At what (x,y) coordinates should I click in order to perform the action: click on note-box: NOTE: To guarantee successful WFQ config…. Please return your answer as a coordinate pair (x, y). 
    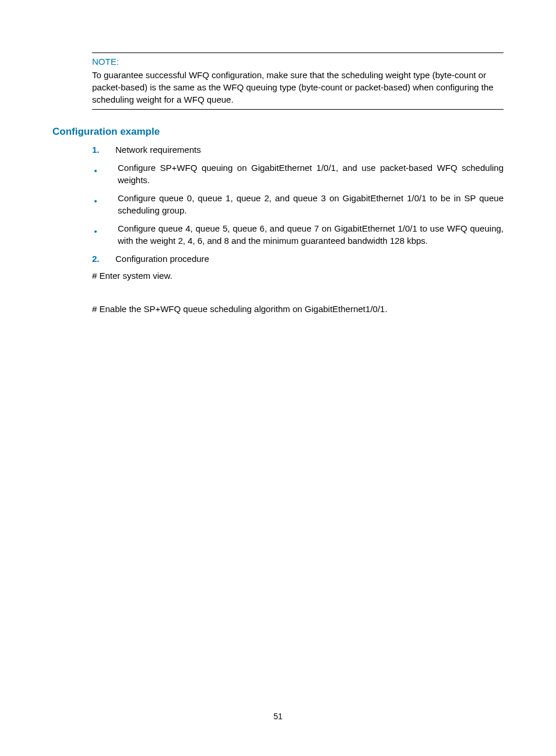
    Looking at the image, I should click on (298, 81).